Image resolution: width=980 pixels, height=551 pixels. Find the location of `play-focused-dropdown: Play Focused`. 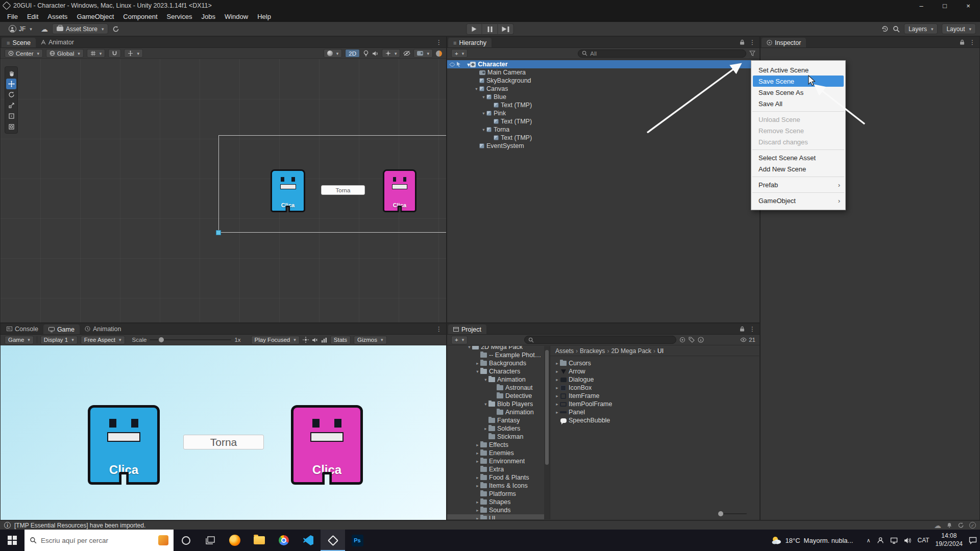

play-focused-dropdown: Play Focused is located at coordinates (276, 340).